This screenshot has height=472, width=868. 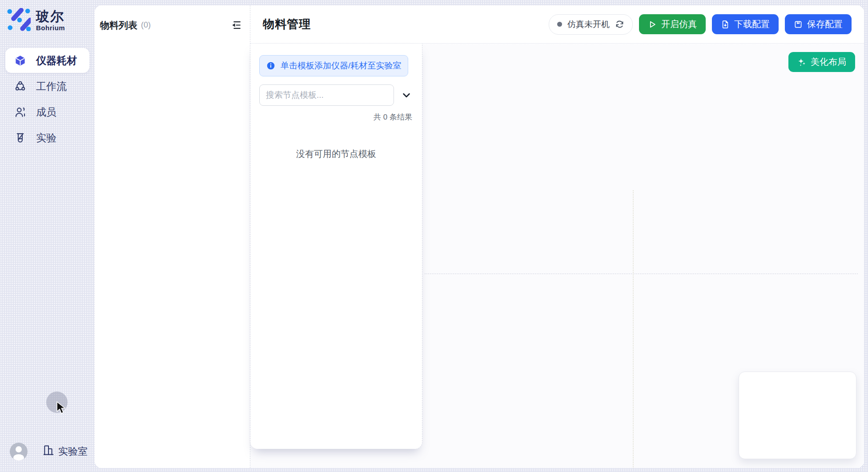 I want to click on file-download-icon, so click(x=725, y=24).